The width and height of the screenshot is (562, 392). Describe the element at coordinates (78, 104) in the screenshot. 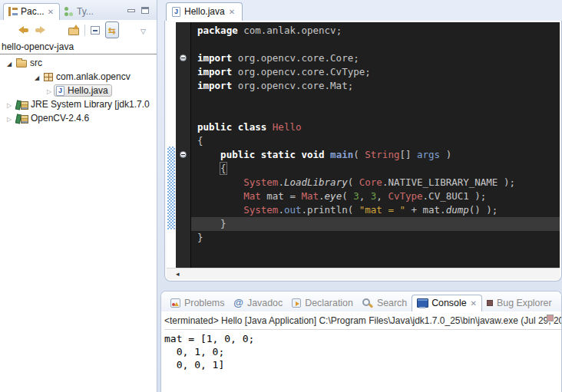

I see `tree-item-jre: JRE System Library [jdk1.7.0` at that location.